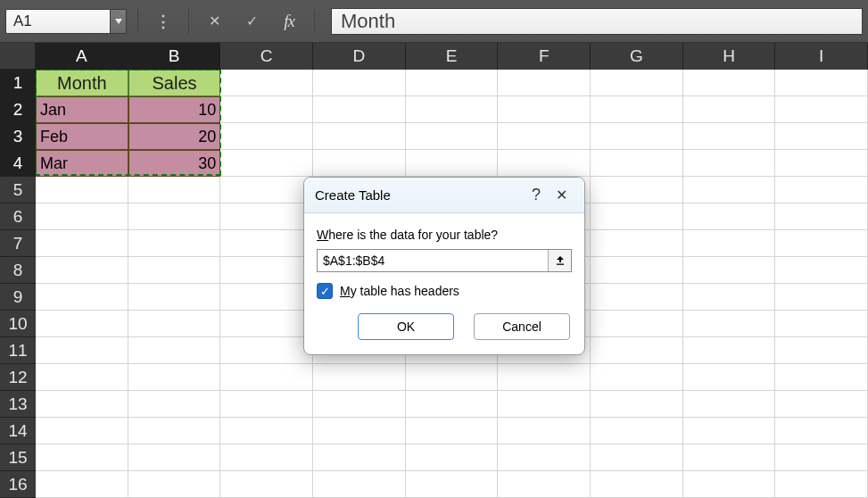 The height and width of the screenshot is (498, 868). What do you see at coordinates (452, 56) in the screenshot?
I see `column-header: E` at bounding box center [452, 56].